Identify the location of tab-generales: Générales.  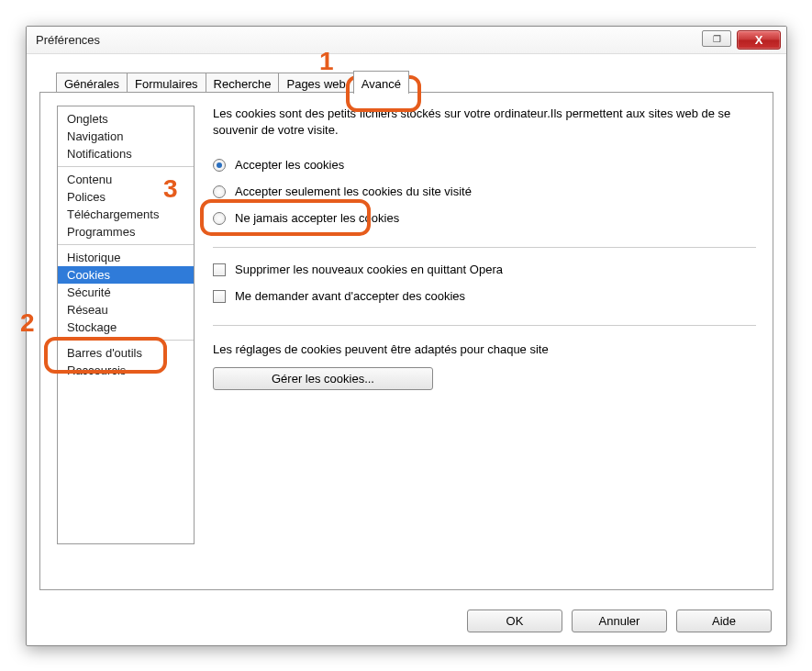
(92, 83).